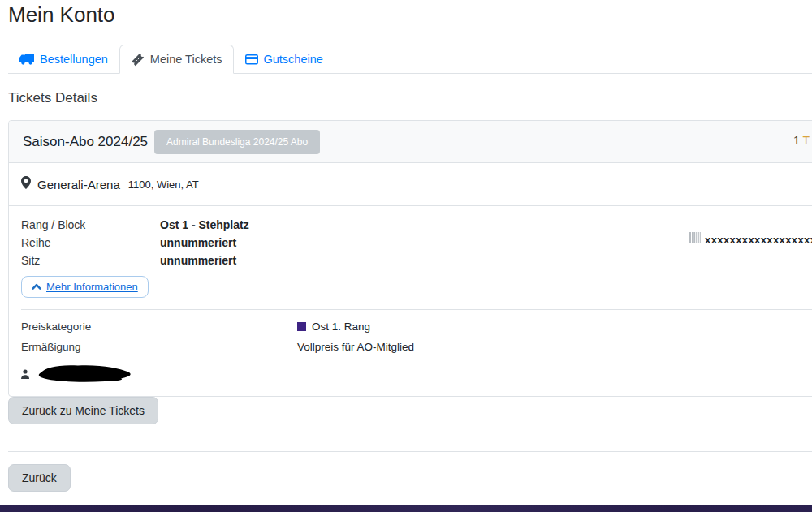 This screenshot has height=512, width=812. I want to click on ticket-card-header: Saison-Abo 2024/25 Admiral Bundesliga 20…, so click(411, 142).